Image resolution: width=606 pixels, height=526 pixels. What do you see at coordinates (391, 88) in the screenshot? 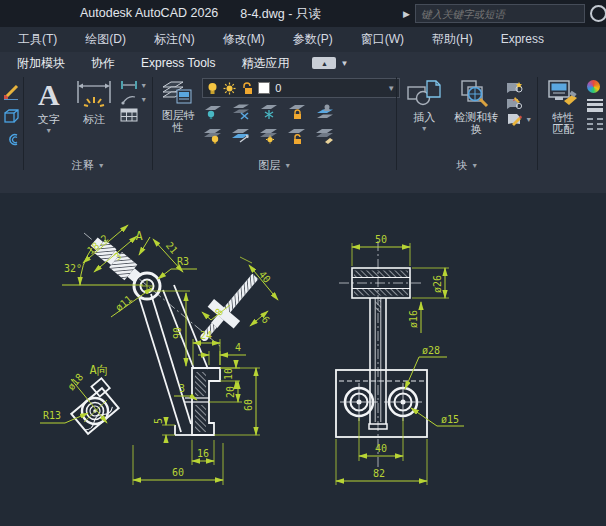
I see `layer-combo-caret-icon: ▼` at bounding box center [391, 88].